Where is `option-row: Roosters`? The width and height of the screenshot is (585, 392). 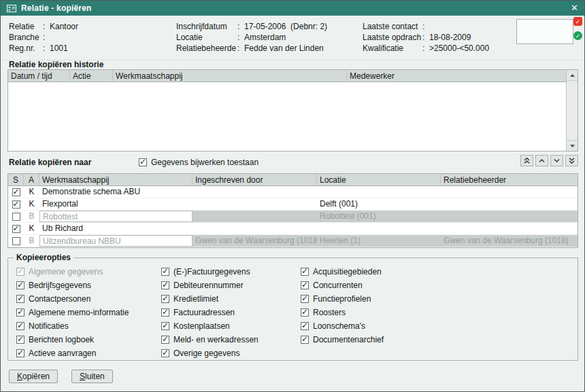
option-row: Roosters is located at coordinates (342, 313).